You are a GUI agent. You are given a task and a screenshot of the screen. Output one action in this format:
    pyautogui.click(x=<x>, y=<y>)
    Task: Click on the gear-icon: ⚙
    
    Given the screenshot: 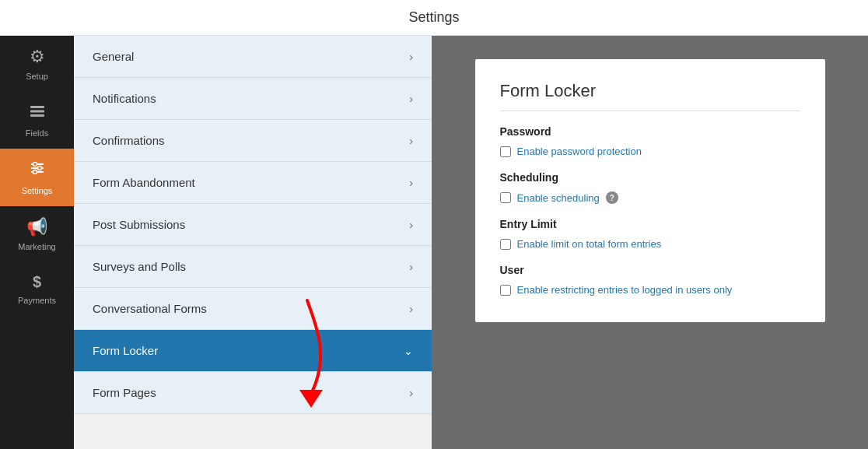 What is the action you would take?
    pyautogui.click(x=37, y=57)
    